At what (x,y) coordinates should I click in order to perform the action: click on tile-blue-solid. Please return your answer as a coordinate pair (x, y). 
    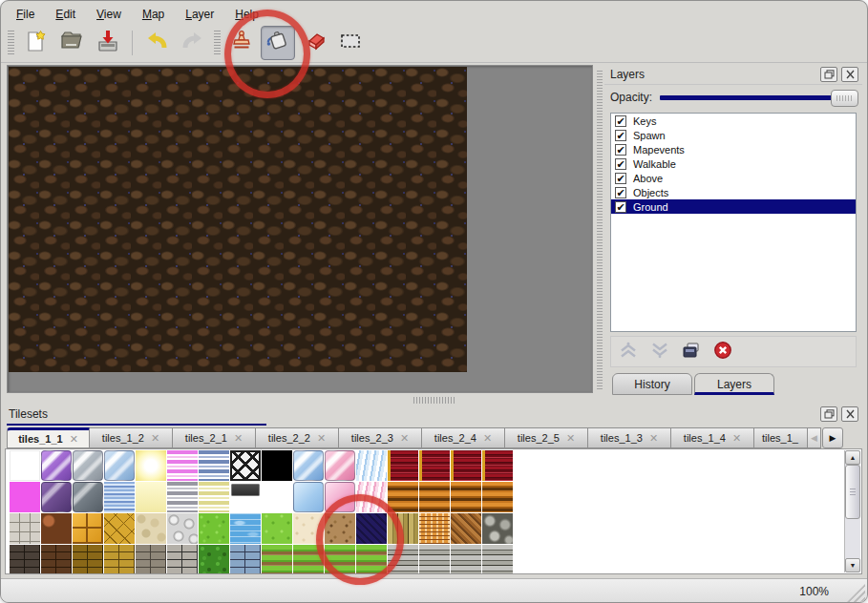
    Looking at the image, I should click on (308, 497).